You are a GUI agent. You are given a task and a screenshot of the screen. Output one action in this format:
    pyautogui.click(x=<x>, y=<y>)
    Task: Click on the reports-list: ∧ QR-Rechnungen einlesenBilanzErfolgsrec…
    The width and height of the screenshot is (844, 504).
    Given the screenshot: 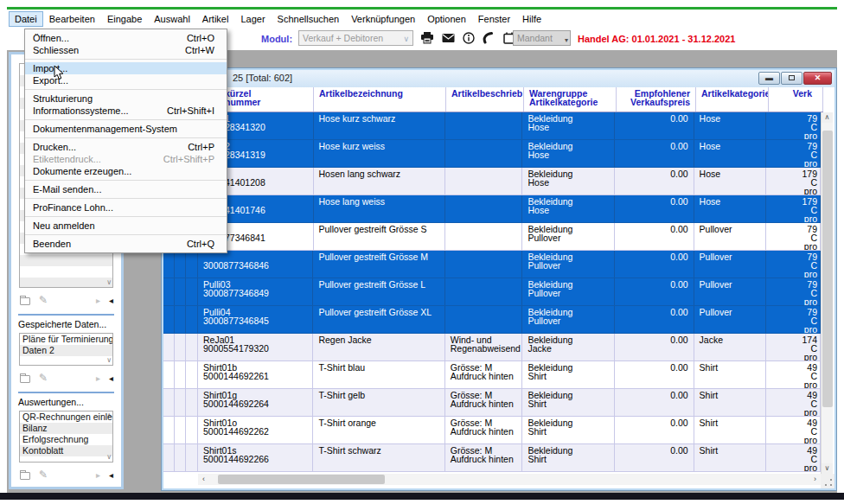 What is the action you would take?
    pyautogui.click(x=66, y=437)
    